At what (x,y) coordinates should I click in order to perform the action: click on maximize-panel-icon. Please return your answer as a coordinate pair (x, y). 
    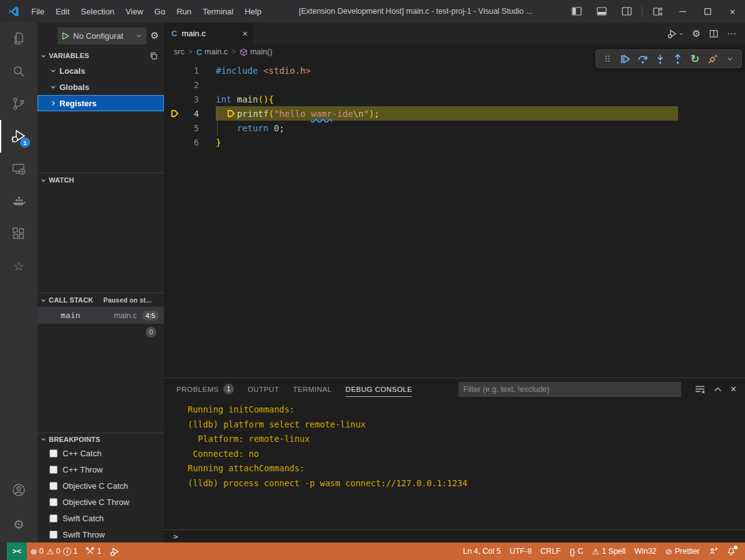
    Looking at the image, I should click on (718, 389).